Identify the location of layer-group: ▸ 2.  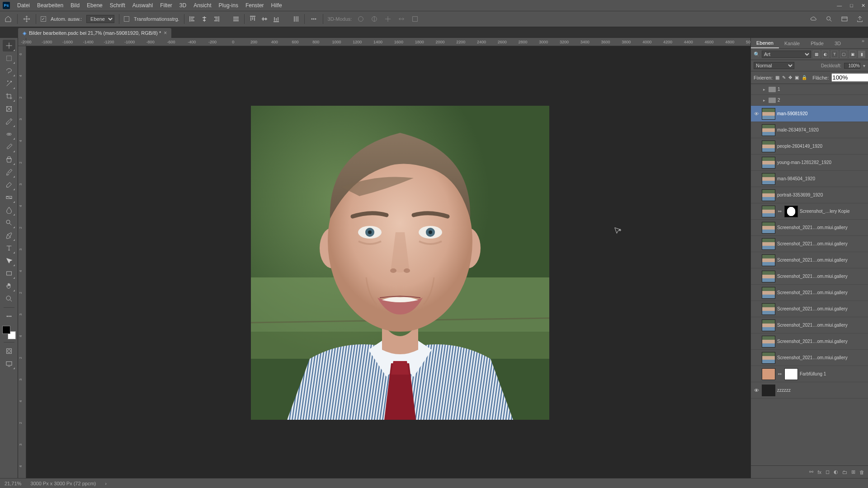
(809, 100).